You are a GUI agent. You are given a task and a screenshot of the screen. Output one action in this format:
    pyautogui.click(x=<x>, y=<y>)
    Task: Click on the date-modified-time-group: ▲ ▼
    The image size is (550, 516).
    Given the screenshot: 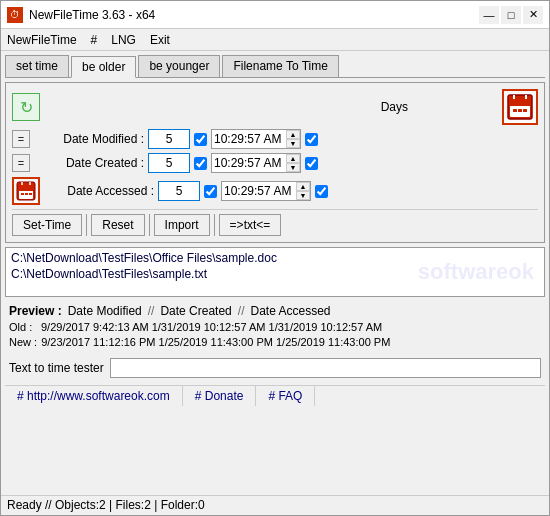 What is the action you would take?
    pyautogui.click(x=256, y=139)
    